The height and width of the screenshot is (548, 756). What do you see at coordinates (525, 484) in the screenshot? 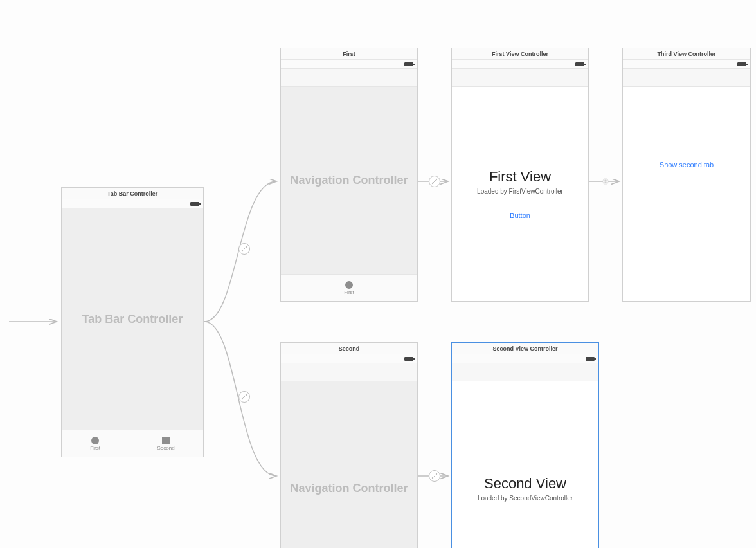
I see `view-heading: Second View` at bounding box center [525, 484].